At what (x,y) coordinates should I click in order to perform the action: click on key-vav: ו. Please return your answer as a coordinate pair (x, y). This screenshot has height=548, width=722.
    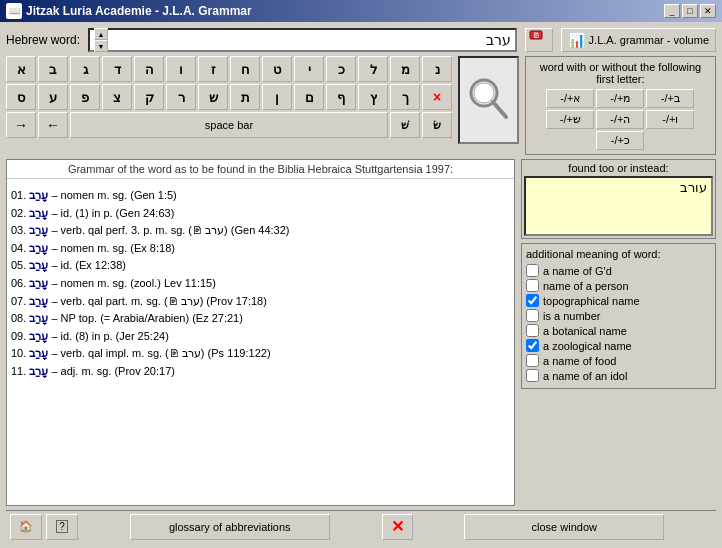
    Looking at the image, I should click on (181, 69).